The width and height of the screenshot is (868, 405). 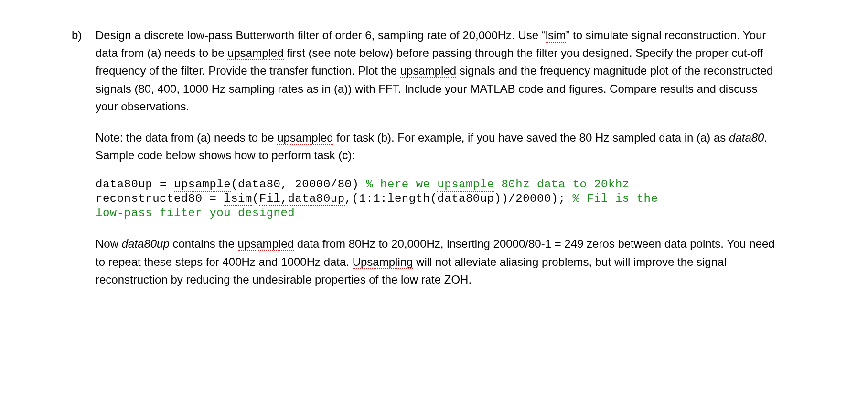 I want to click on code-text: ,(1:1:length(data80up))/20000);, so click(x=459, y=199).